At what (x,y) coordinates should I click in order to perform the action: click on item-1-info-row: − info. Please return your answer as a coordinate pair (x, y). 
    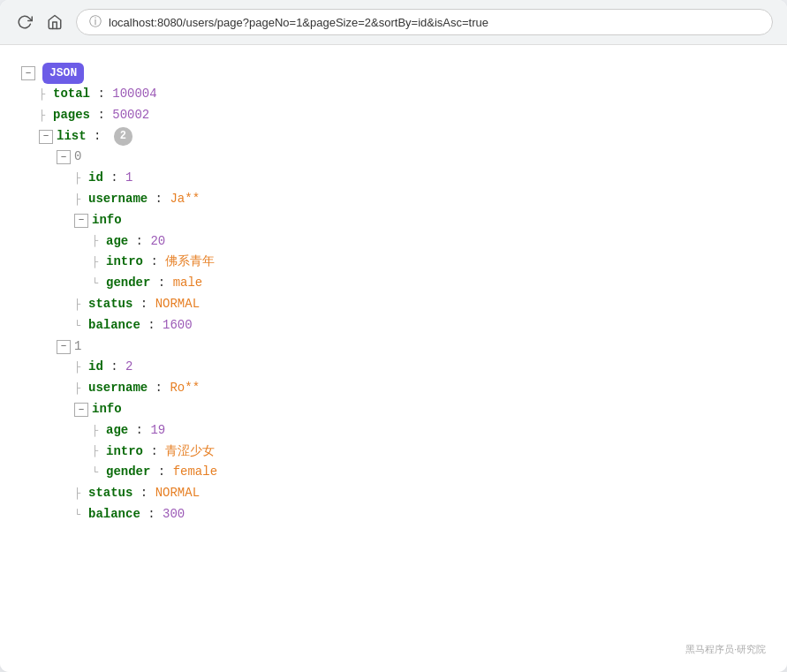
    Looking at the image, I should click on (420, 410).